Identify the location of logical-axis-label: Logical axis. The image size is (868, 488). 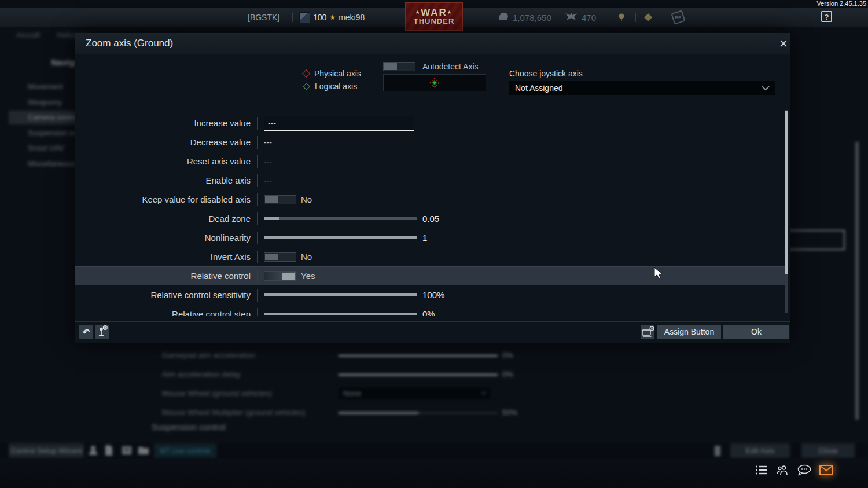
(336, 86).